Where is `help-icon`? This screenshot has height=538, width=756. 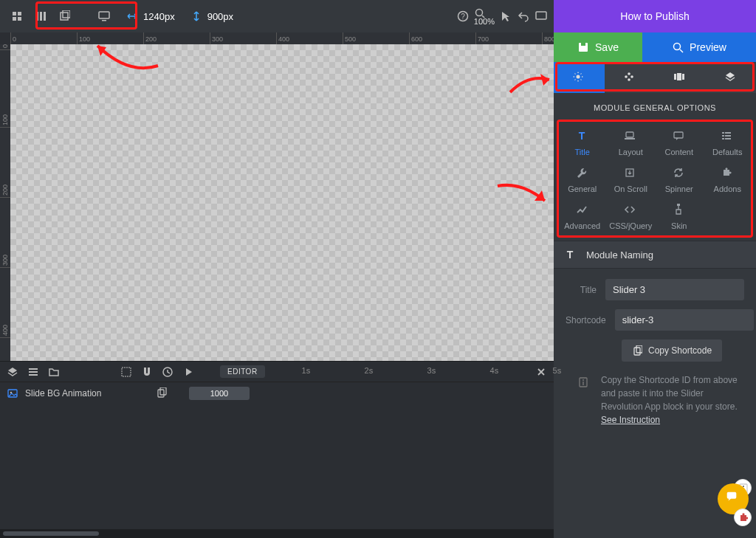 help-icon is located at coordinates (463, 16).